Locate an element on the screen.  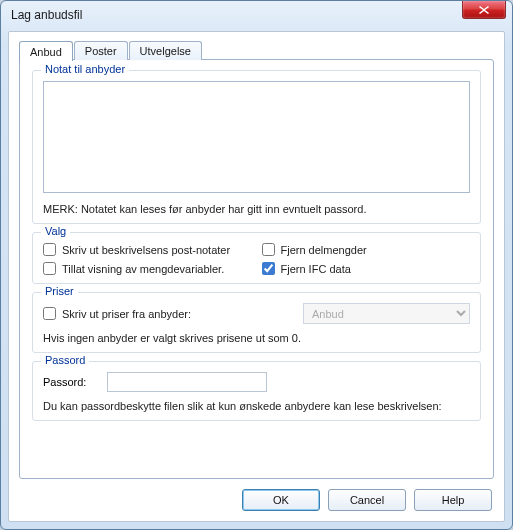
dialog-footer: OK Cancel Help is located at coordinates (367, 500).